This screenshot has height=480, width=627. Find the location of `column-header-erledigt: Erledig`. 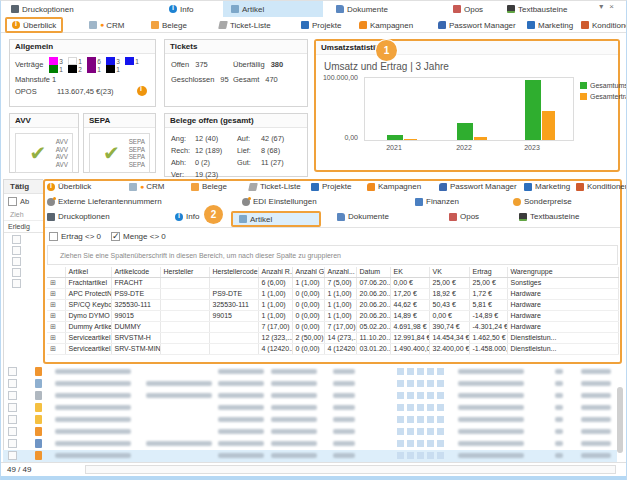

column-header-erledigt: Erledig is located at coordinates (24, 226).